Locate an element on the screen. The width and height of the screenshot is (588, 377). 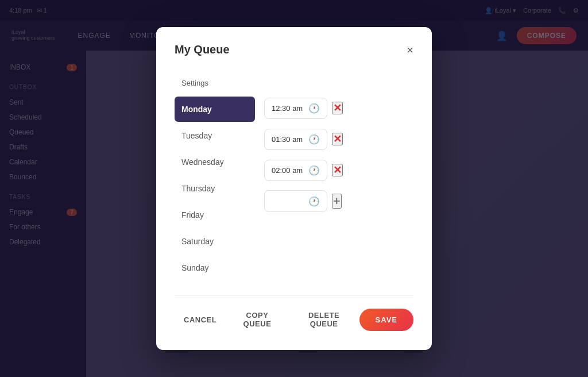
cancel-button: CANCEL is located at coordinates (200, 320).